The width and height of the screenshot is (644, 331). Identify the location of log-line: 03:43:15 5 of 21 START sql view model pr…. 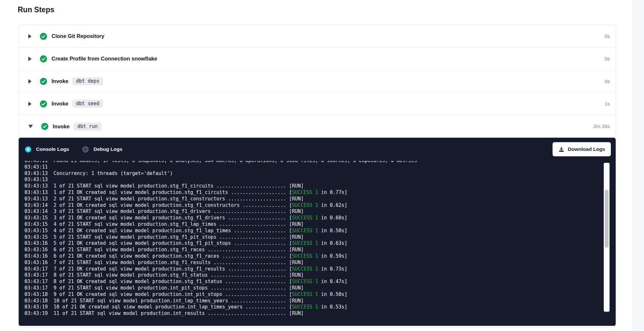
(313, 237).